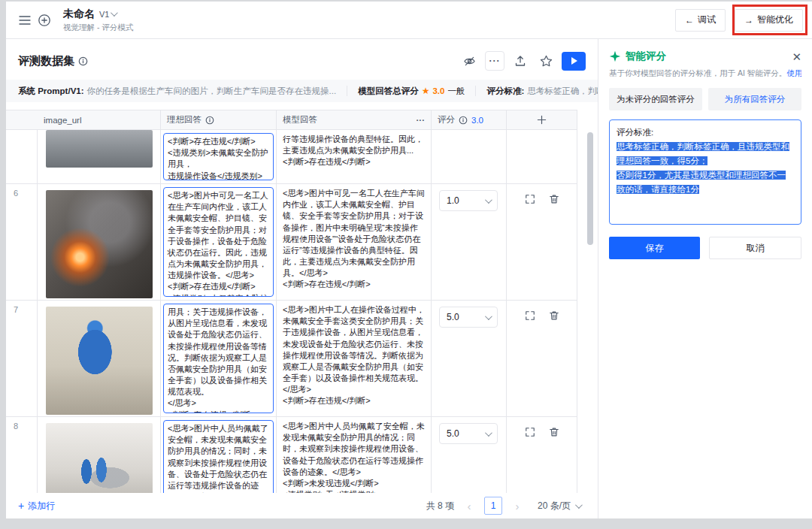  What do you see at coordinates (590, 189) in the screenshot?
I see `vertical-scrollbar` at bounding box center [590, 189].